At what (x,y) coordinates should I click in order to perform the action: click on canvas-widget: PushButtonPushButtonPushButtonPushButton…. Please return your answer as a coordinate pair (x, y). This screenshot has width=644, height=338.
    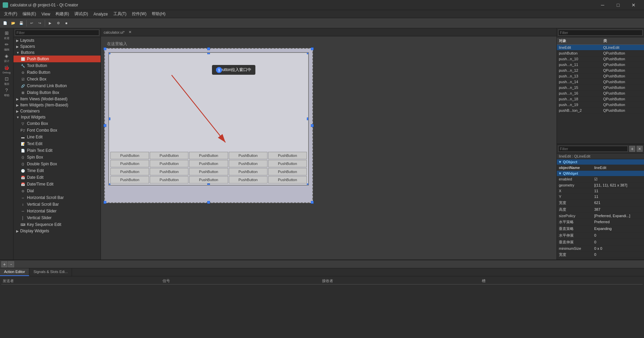
    Looking at the image, I should click on (209, 126).